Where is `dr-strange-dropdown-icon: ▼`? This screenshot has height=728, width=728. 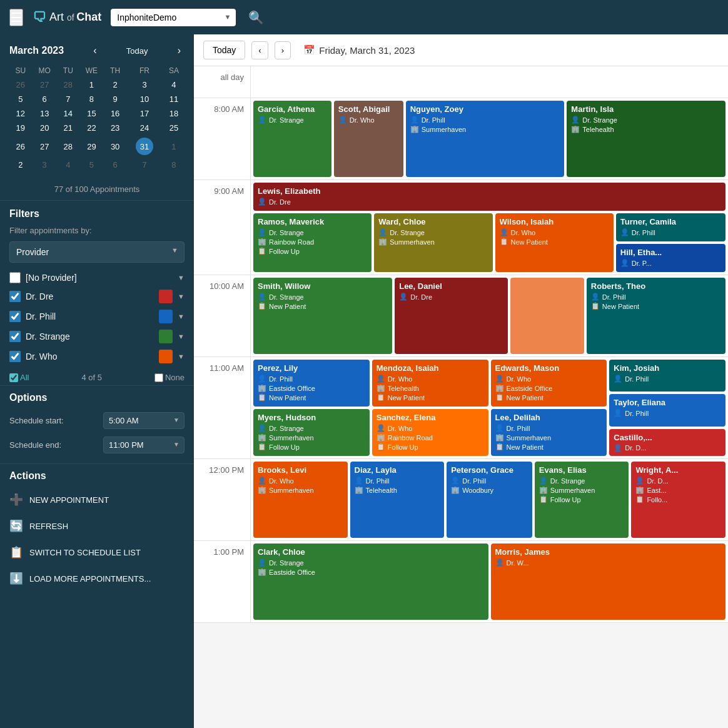
dr-strange-dropdown-icon: ▼ is located at coordinates (181, 336).